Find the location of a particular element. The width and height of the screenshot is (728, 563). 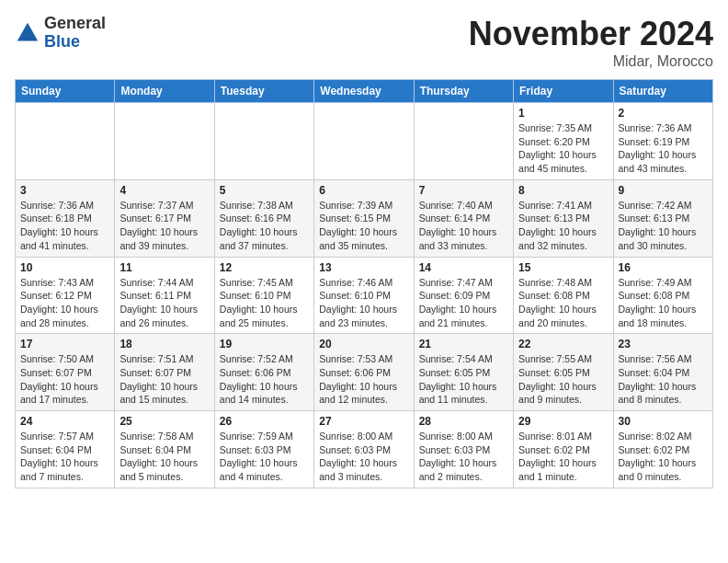

calendar-cell: 21Sunrise: 7:54 AM Sunset: 6:05 PM Dayli… is located at coordinates (463, 373).